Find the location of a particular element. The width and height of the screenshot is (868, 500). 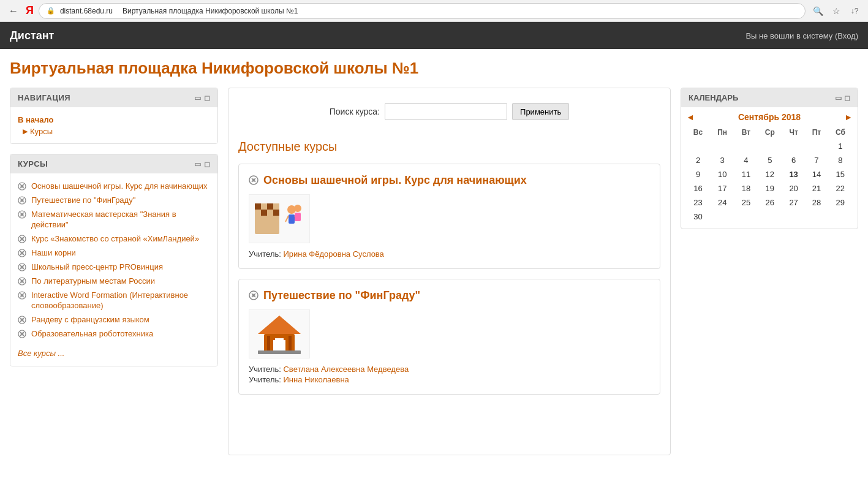

calendar-header-icons: ▭ ◻ is located at coordinates (843, 98).